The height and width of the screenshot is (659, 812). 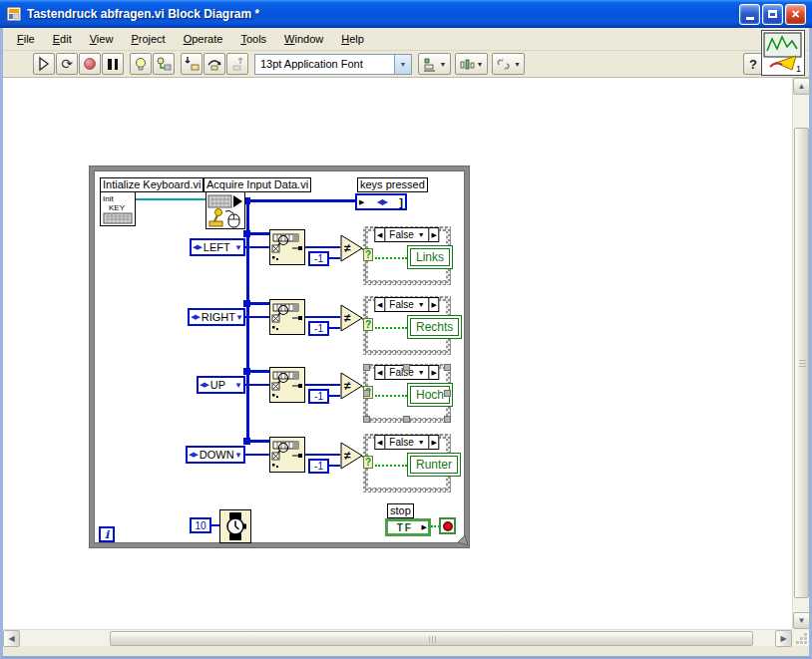 What do you see at coordinates (800, 353) in the screenshot?
I see `vertical-scrollbar: ▲ ▼` at bounding box center [800, 353].